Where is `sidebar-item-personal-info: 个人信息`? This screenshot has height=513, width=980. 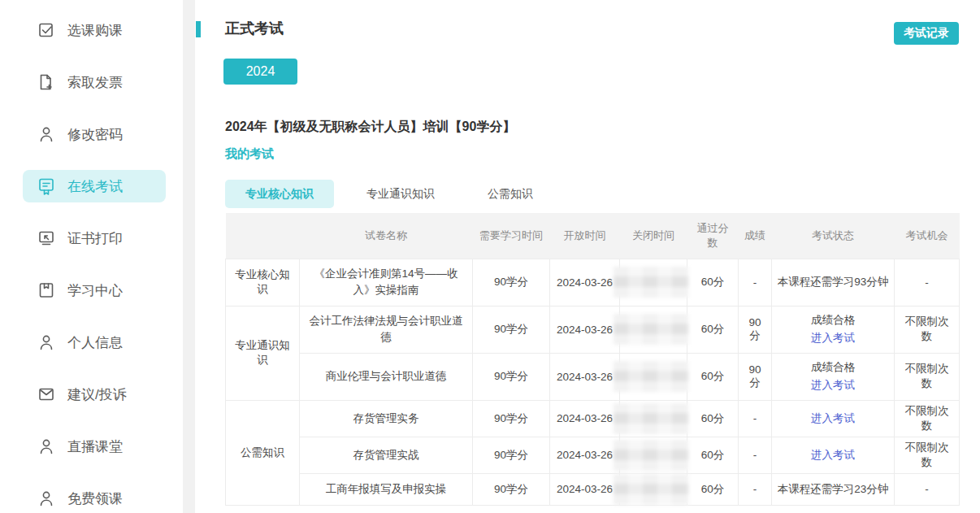 sidebar-item-personal-info: 个人信息 is located at coordinates (94, 342).